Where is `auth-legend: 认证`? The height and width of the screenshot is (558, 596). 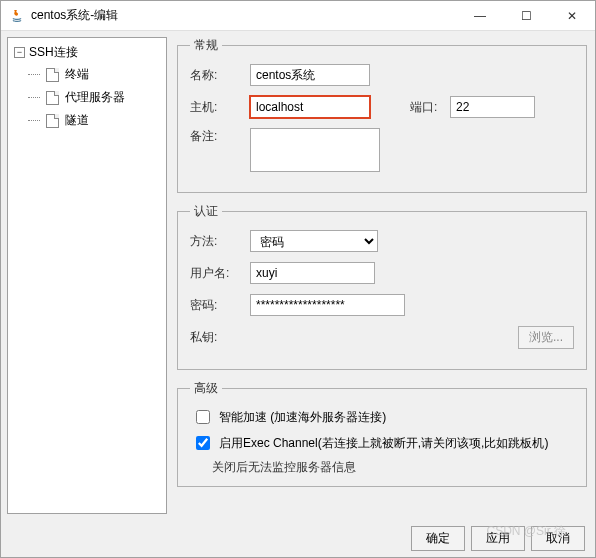 auth-legend: 认证 is located at coordinates (206, 212).